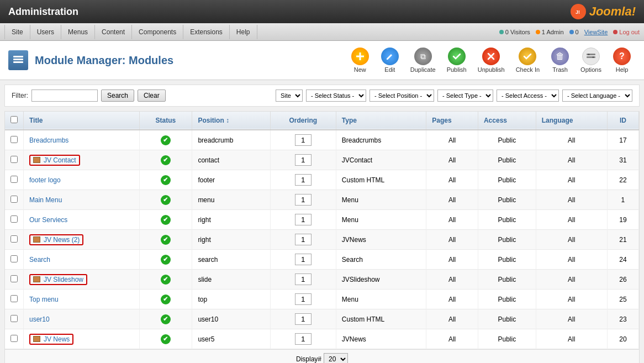 This screenshot has height=363, width=644. I want to click on table-footer: Display# 20 10 50, so click(322, 356).